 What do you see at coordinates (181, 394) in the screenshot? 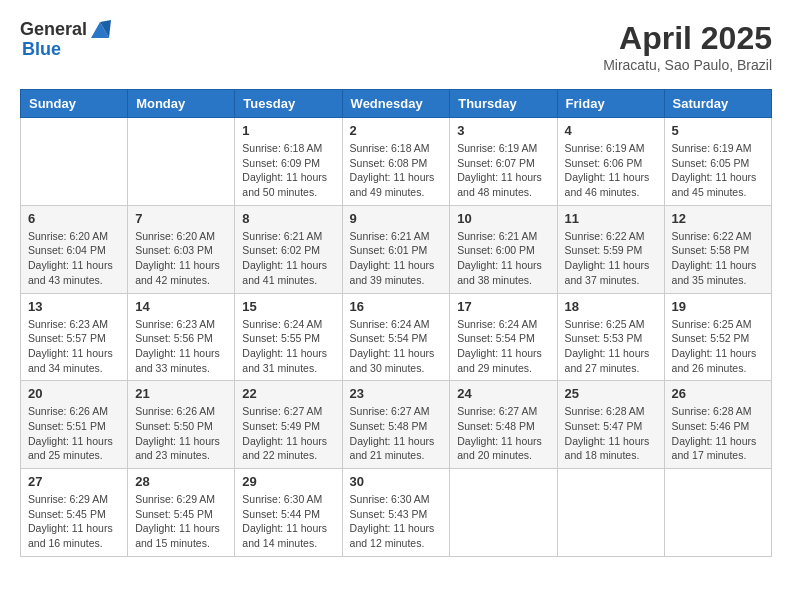
I see `day-number: 21` at bounding box center [181, 394].